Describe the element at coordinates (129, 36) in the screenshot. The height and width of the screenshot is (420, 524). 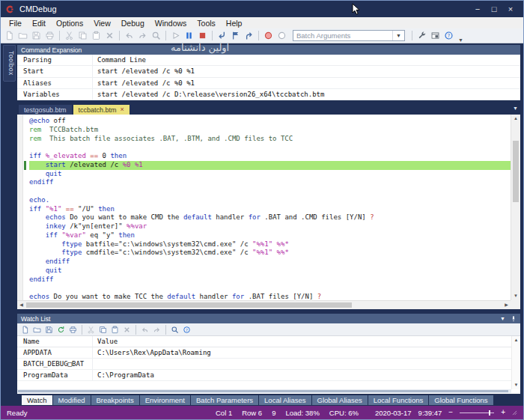
I see `undo-icon` at that location.